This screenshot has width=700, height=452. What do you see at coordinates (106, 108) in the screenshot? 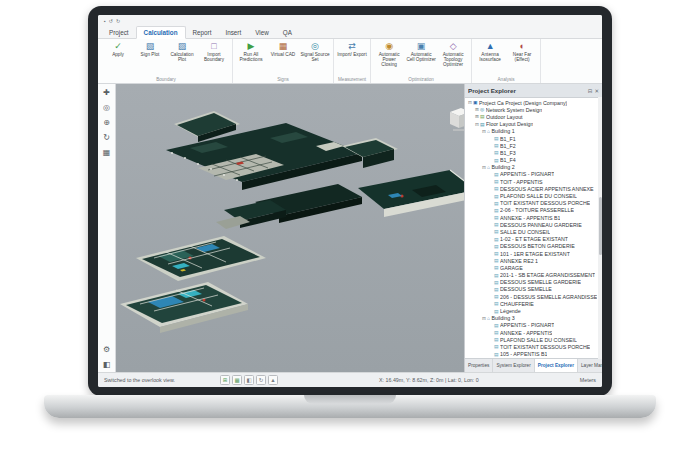
I see `orbit-tool-icon: ◎` at bounding box center [106, 108].